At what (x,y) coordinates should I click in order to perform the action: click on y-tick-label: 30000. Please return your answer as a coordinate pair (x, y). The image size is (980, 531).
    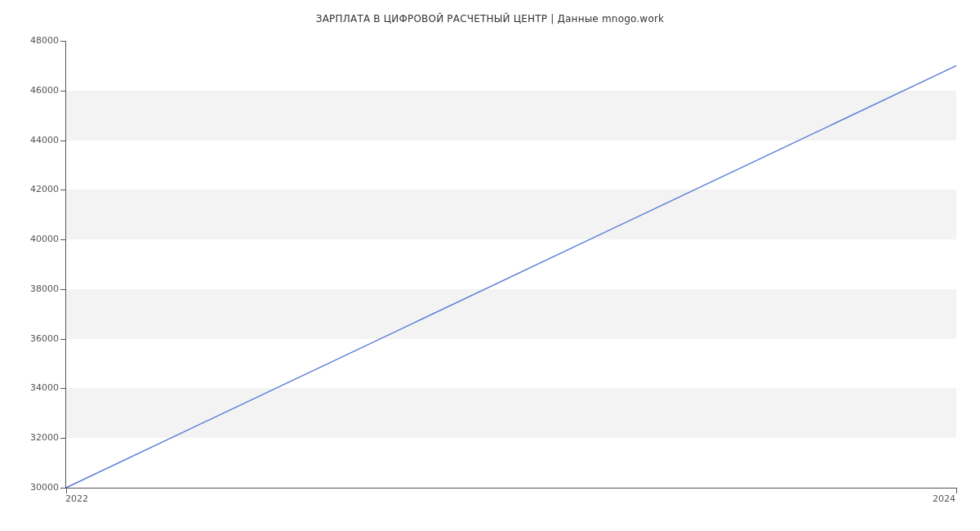
    Looking at the image, I should click on (29, 487).